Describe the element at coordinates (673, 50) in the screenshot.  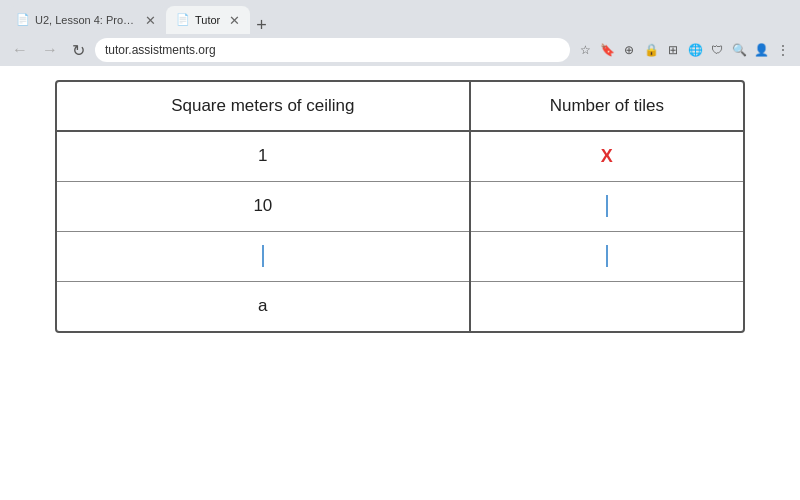
I see `grid-icon: ⊞` at that location.